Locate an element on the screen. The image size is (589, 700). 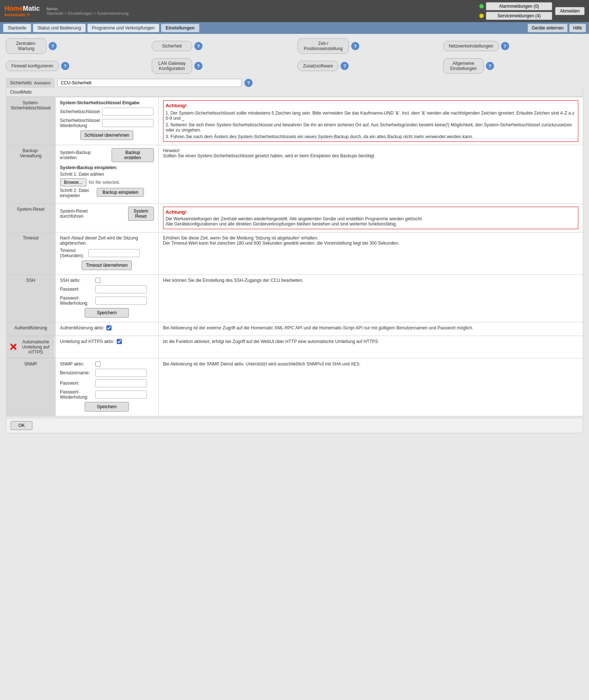
service-button: Servicemeldungen (4) is located at coordinates (519, 16).